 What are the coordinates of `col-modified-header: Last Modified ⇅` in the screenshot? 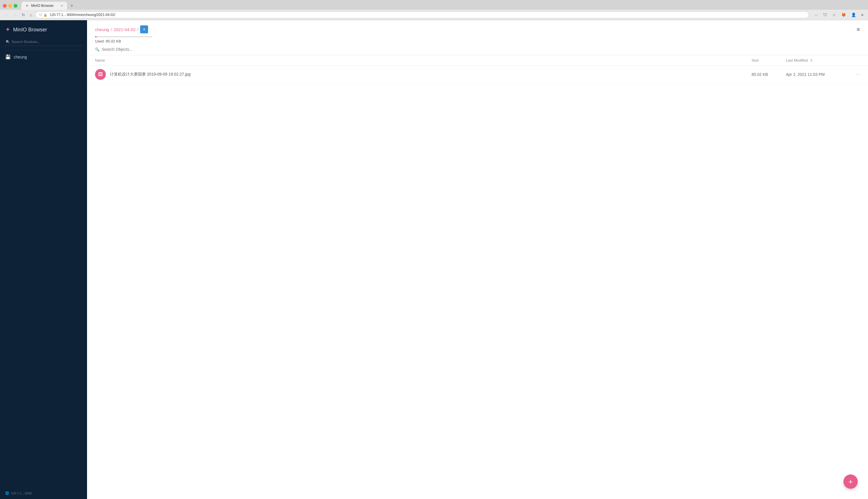 It's located at (817, 60).